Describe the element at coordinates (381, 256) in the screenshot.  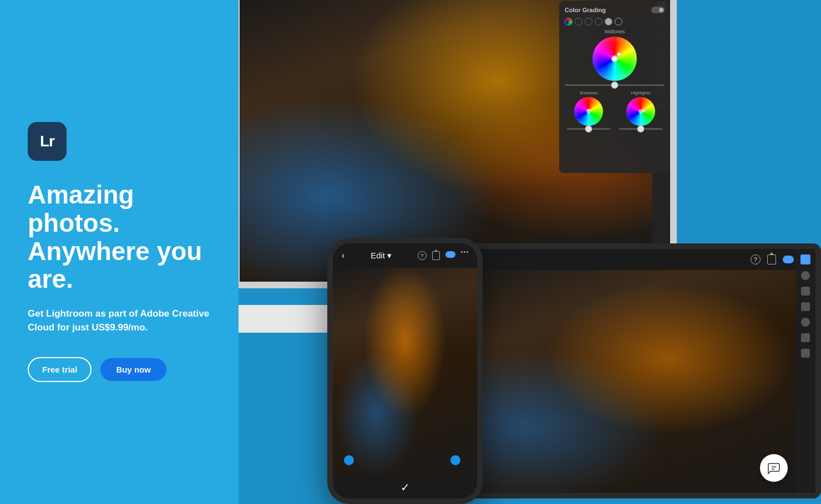
I see `phone-edit-label: Edit ▾` at that location.